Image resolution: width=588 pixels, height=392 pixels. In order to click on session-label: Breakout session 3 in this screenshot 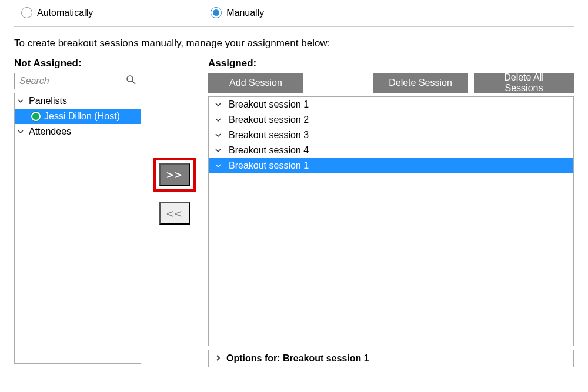, I will do `click(269, 135)`.